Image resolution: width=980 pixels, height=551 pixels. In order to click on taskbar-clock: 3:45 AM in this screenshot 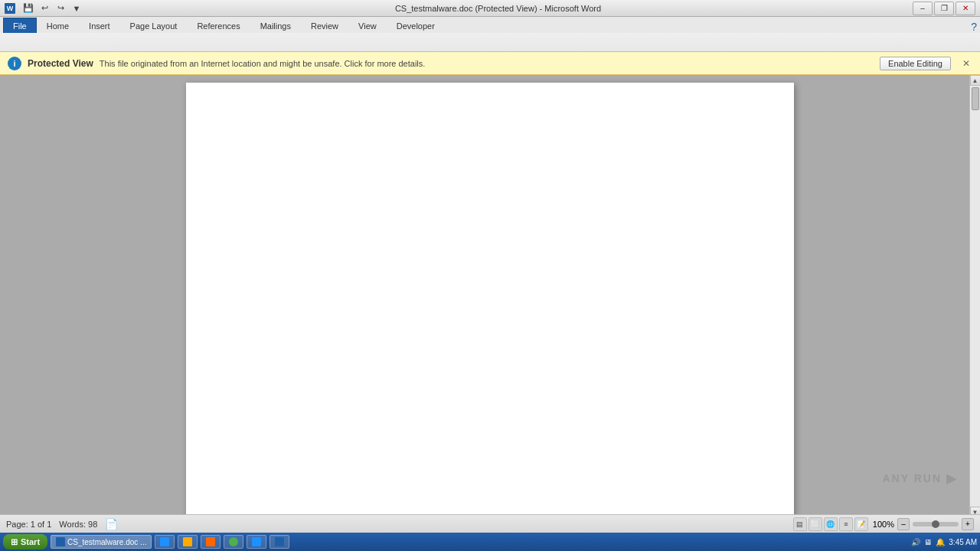, I will do `click(963, 542)`.